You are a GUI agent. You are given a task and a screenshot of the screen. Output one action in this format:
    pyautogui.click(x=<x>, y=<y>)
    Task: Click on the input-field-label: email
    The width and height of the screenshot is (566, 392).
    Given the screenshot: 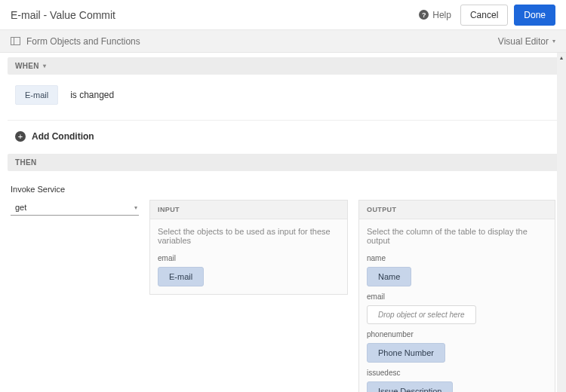 What is the action you would take?
    pyautogui.click(x=249, y=258)
    